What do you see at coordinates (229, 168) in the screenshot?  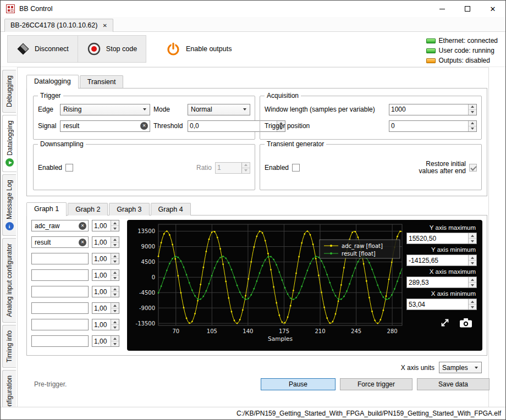 I see `ratio-input` at bounding box center [229, 168].